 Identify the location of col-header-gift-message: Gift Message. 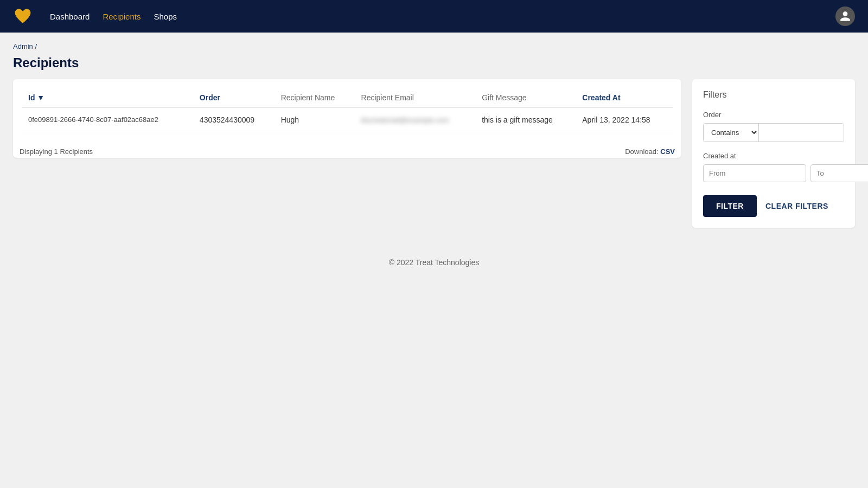
(525, 98).